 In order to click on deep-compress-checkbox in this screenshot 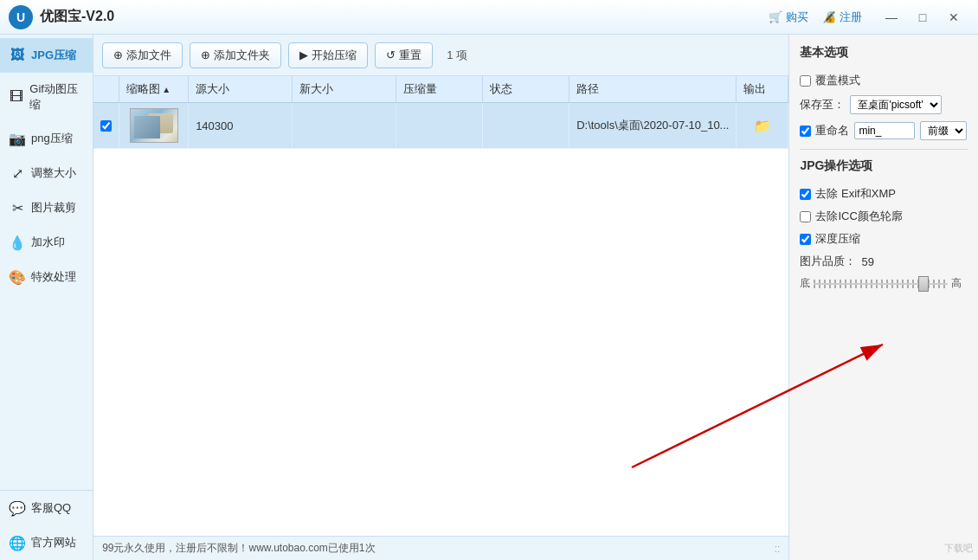, I will do `click(805, 239)`.